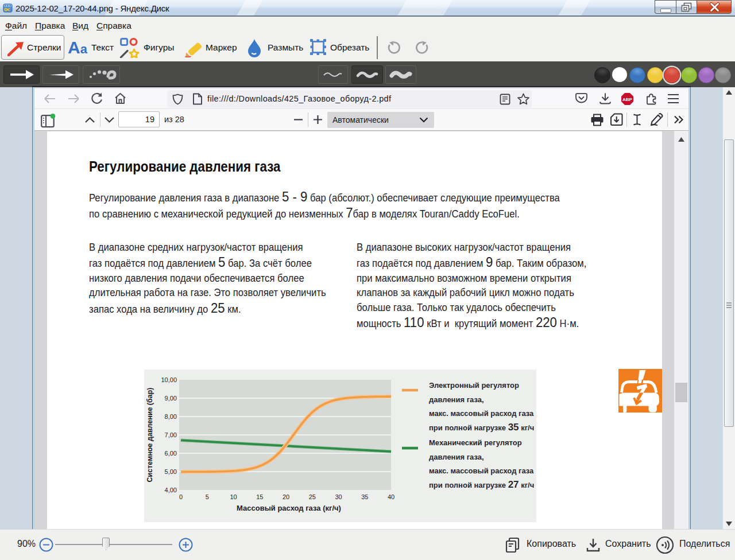 The width and height of the screenshot is (735, 560). I want to click on svg-text: 6,00, so click(171, 453).